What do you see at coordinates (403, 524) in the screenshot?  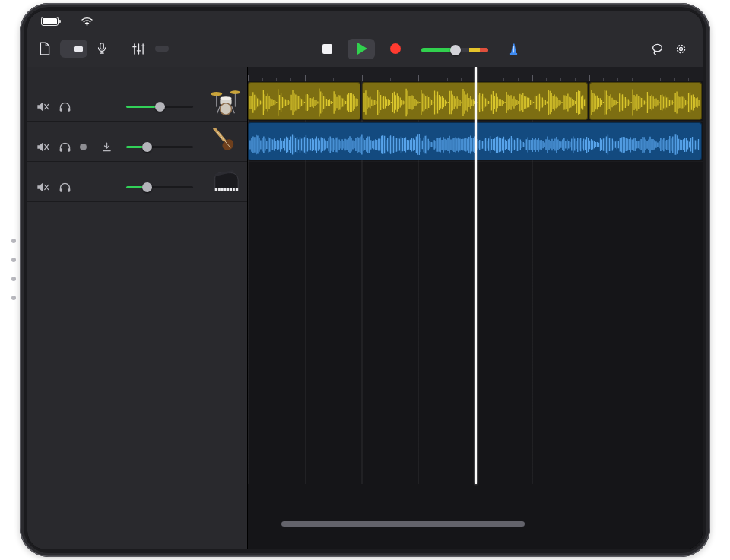 I see `horizontal-scrollbar` at bounding box center [403, 524].